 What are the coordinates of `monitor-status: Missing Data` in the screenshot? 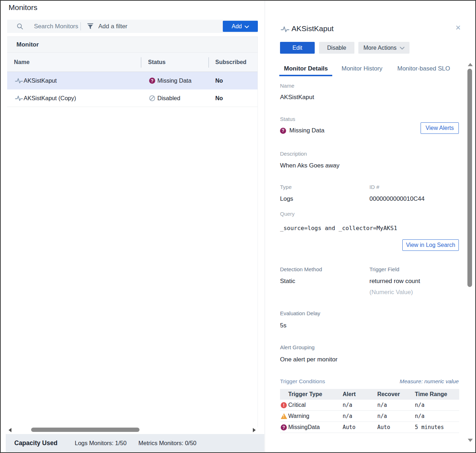 It's located at (175, 81).